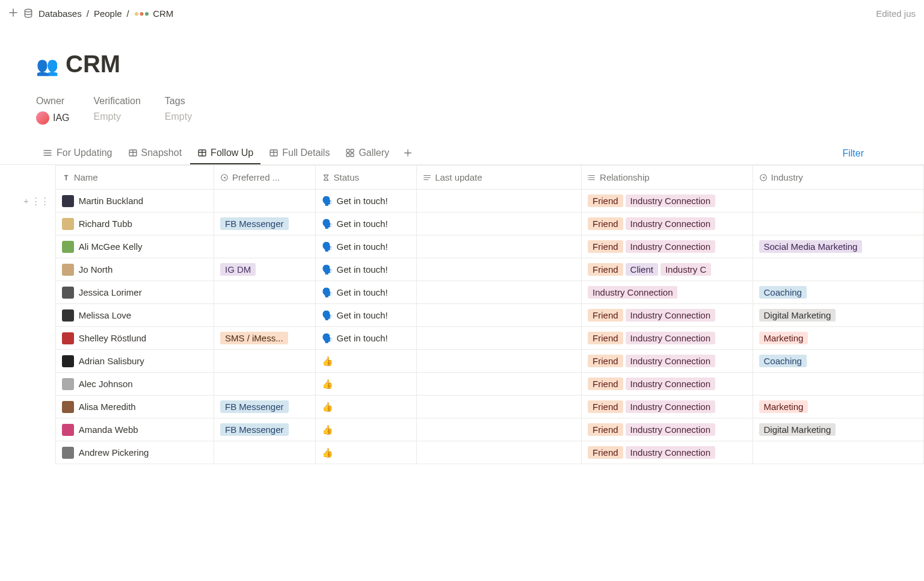 This screenshot has width=924, height=581. What do you see at coordinates (477, 270) in the screenshot?
I see `table-row: Jo NorthIG DM🗣️Get in touch!FriendClient…` at bounding box center [477, 270].